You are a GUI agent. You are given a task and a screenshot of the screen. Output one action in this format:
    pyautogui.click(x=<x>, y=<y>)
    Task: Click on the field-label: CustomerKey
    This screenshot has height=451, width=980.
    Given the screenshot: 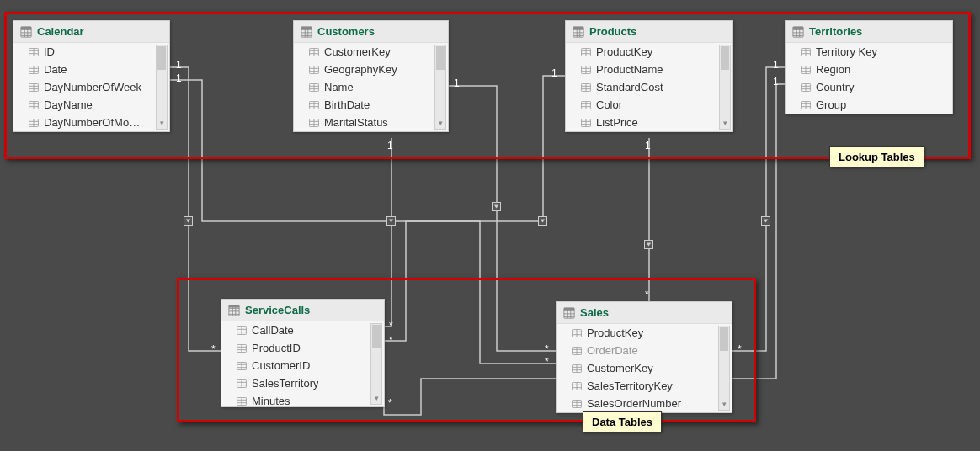 What is the action you would take?
    pyautogui.click(x=357, y=52)
    